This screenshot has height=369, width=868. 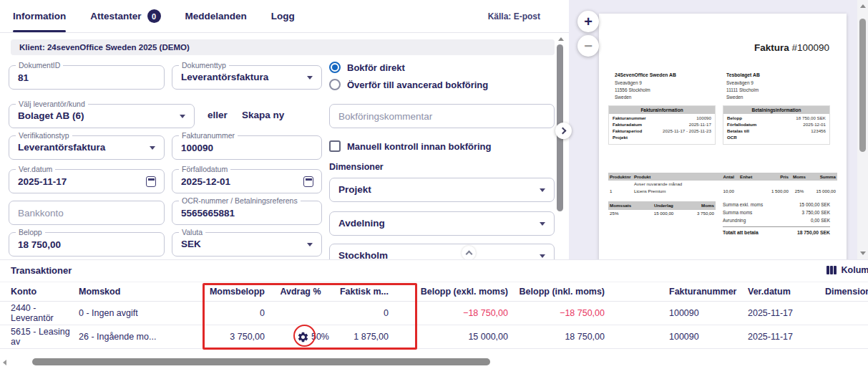 I want to click on preview-scrollbar-thumb, so click(x=863, y=85).